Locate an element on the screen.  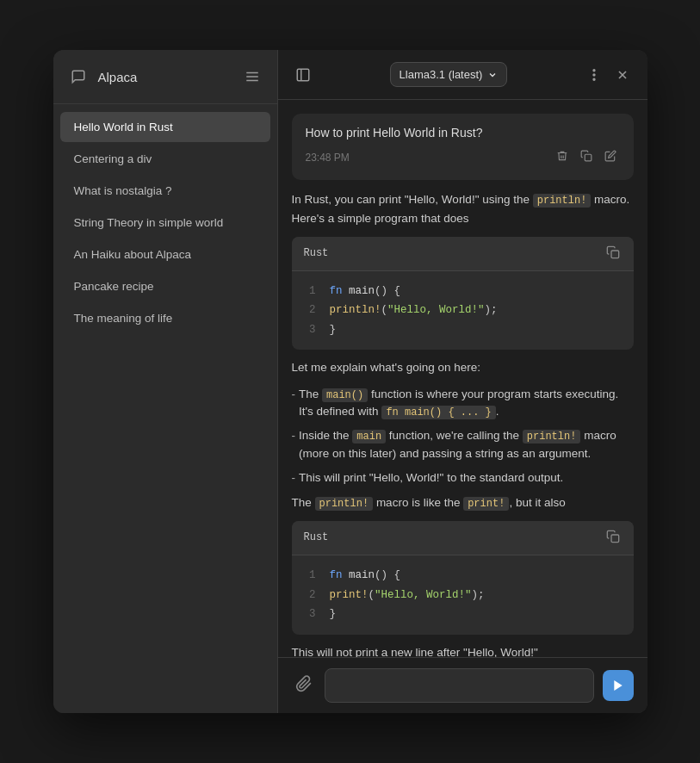
code-content-1: 1 fn main() { 2 println!("Hello, World!"… is located at coordinates (463, 311).